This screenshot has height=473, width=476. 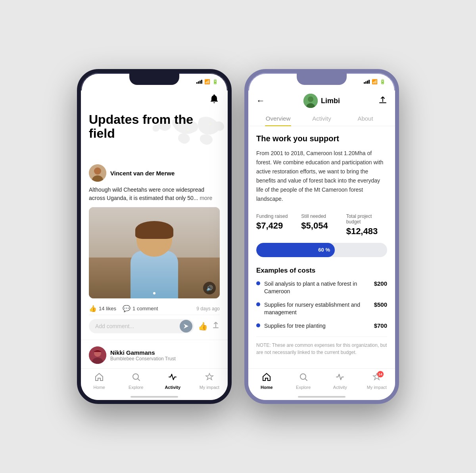 What do you see at coordinates (380, 374) in the screenshot?
I see `impact-badge: 14` at bounding box center [380, 374].